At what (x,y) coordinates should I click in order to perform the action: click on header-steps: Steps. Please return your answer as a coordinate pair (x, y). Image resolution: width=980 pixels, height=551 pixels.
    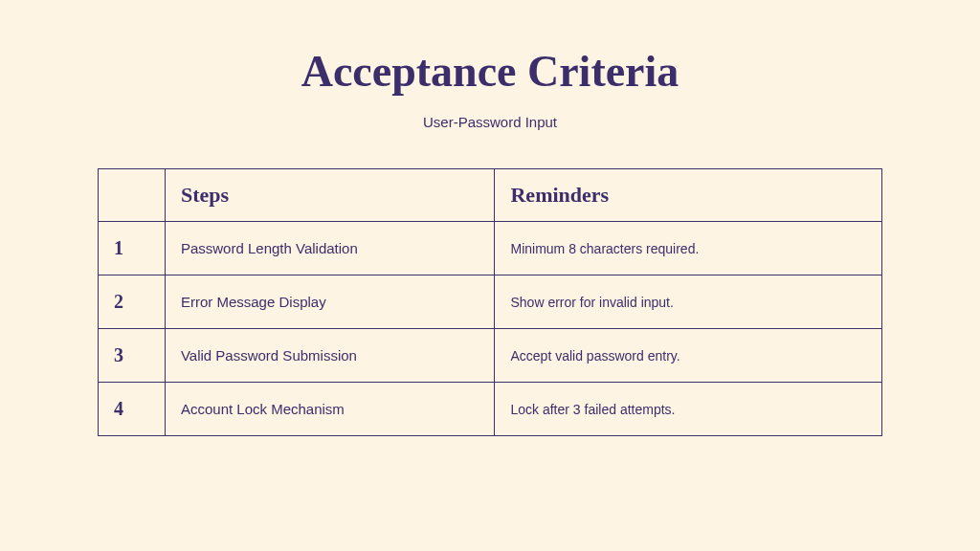
    Looking at the image, I should click on (329, 195).